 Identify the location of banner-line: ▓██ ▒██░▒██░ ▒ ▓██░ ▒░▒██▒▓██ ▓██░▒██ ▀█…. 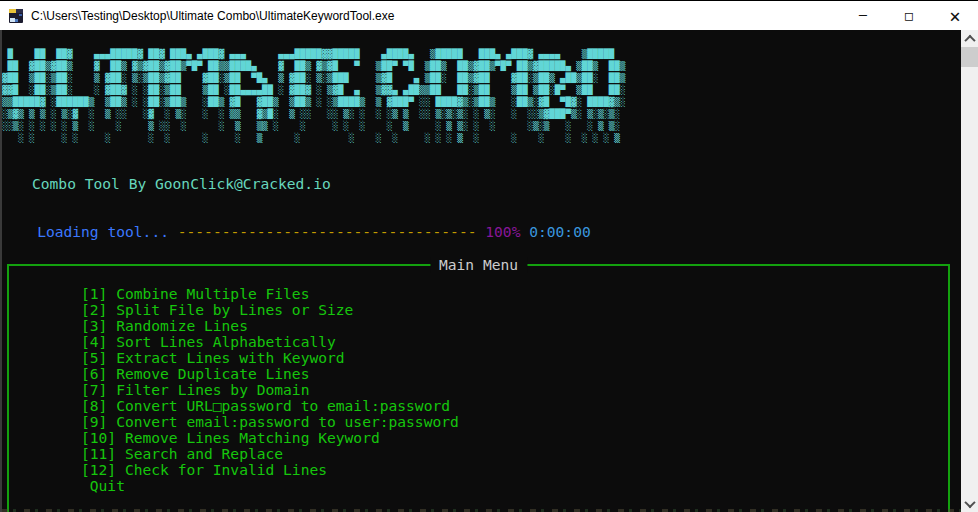
(482, 78).